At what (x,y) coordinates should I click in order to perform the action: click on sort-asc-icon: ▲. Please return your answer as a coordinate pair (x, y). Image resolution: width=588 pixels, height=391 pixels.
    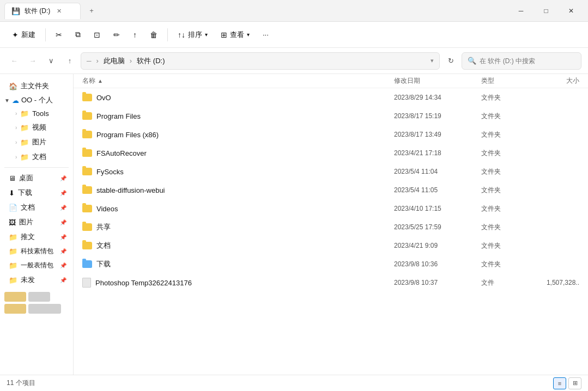
    Looking at the image, I should click on (100, 81).